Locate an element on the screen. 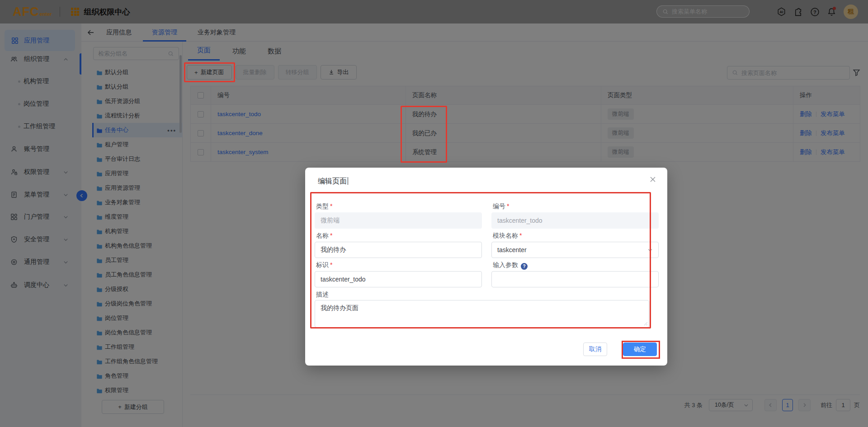 Image resolution: width=868 pixels, height=427 pixels. close-icon is located at coordinates (653, 179).